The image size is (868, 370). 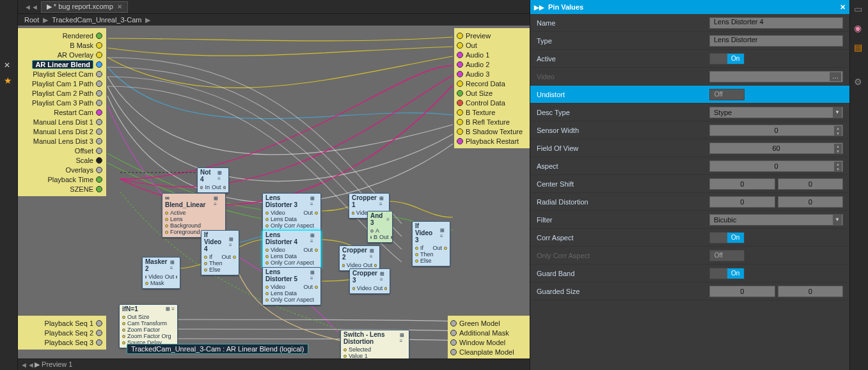 What do you see at coordinates (777, 41) in the screenshot?
I see `text-input: Lens Distorter` at bounding box center [777, 41].